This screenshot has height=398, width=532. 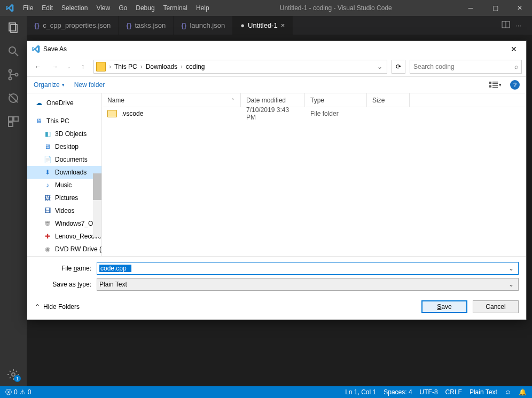 I want to click on menu-file: File, so click(x=28, y=8).